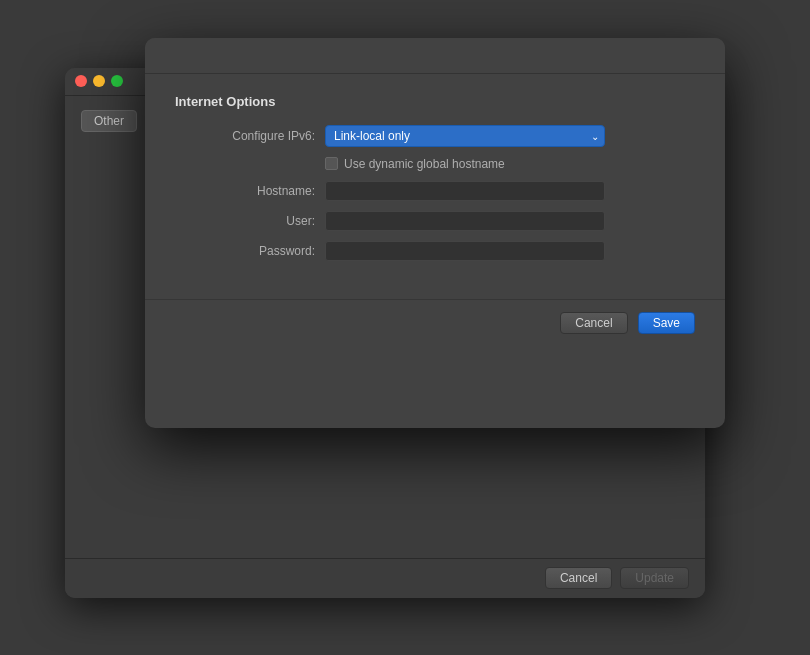  What do you see at coordinates (99, 81) in the screenshot?
I see `minimize-button` at bounding box center [99, 81].